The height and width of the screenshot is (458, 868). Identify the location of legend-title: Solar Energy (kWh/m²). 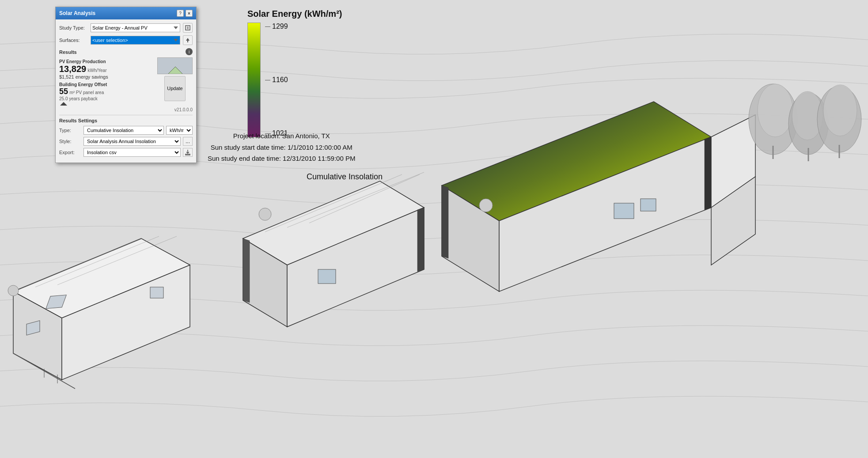
(295, 14).